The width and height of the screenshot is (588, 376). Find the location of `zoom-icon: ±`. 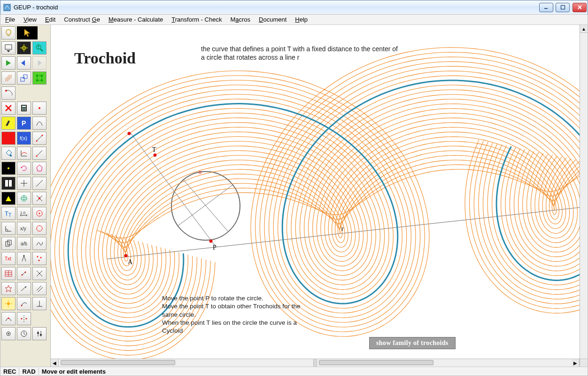

zoom-icon: ± is located at coordinates (39, 48).